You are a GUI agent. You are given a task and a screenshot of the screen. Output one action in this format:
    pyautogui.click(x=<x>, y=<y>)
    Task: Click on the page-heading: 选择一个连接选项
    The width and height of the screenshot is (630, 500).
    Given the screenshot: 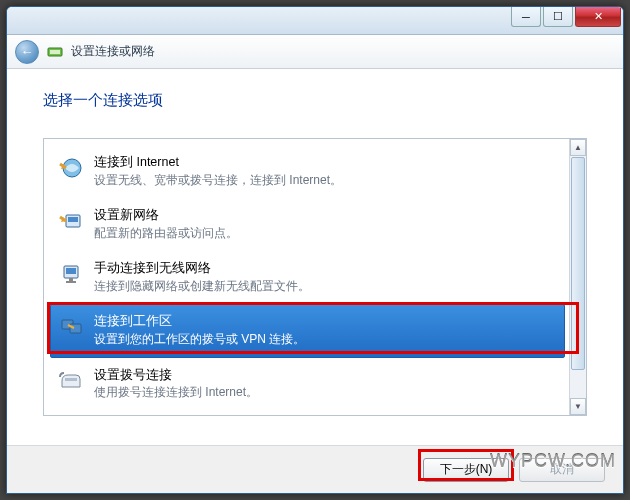 What is the action you would take?
    pyautogui.click(x=315, y=100)
    